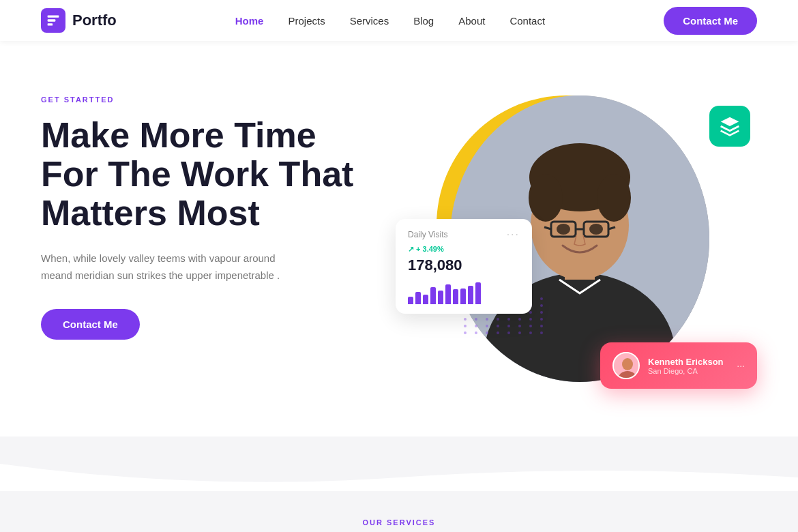  I want to click on wave-svg, so click(399, 464).